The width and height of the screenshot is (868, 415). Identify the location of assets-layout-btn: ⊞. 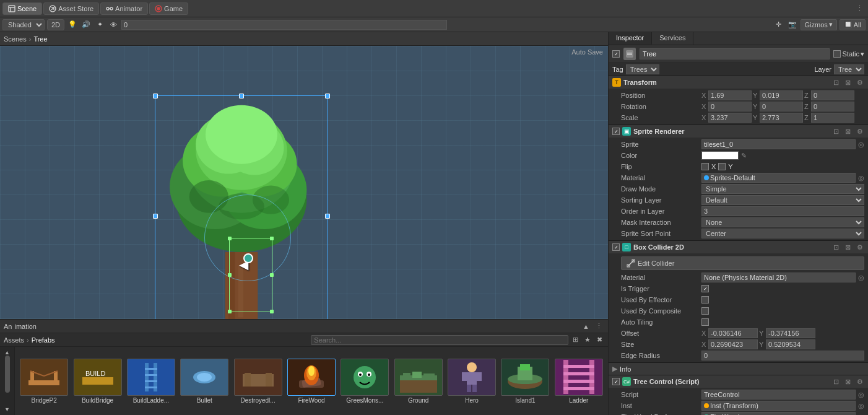
(576, 339).